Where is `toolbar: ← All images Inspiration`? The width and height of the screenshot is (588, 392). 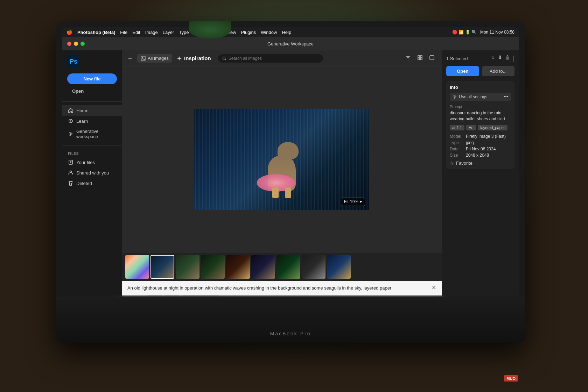 toolbar: ← All images Inspiration is located at coordinates (282, 58).